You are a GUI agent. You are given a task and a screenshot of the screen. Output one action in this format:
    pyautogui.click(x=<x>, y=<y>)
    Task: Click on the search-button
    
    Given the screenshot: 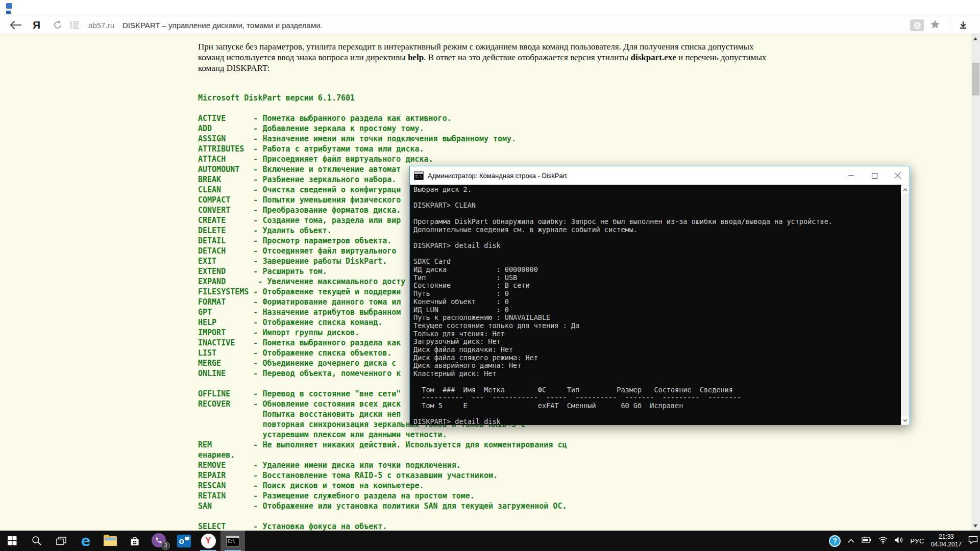 What is the action you would take?
    pyautogui.click(x=37, y=541)
    